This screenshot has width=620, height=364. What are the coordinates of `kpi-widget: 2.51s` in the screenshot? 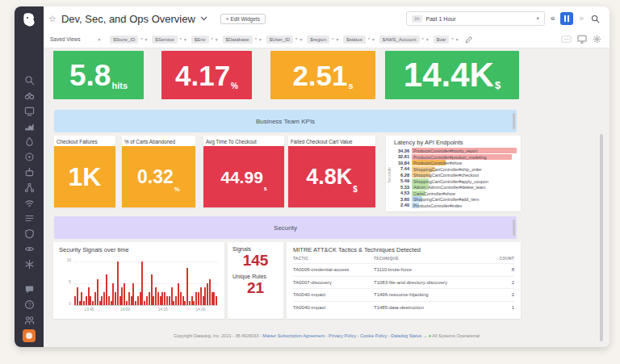 It's located at (323, 75).